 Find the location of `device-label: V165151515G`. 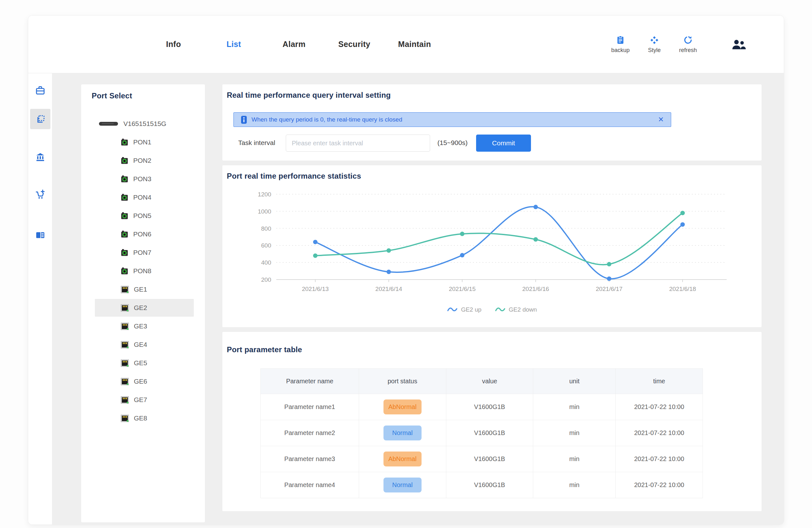

device-label: V165151515G is located at coordinates (145, 124).